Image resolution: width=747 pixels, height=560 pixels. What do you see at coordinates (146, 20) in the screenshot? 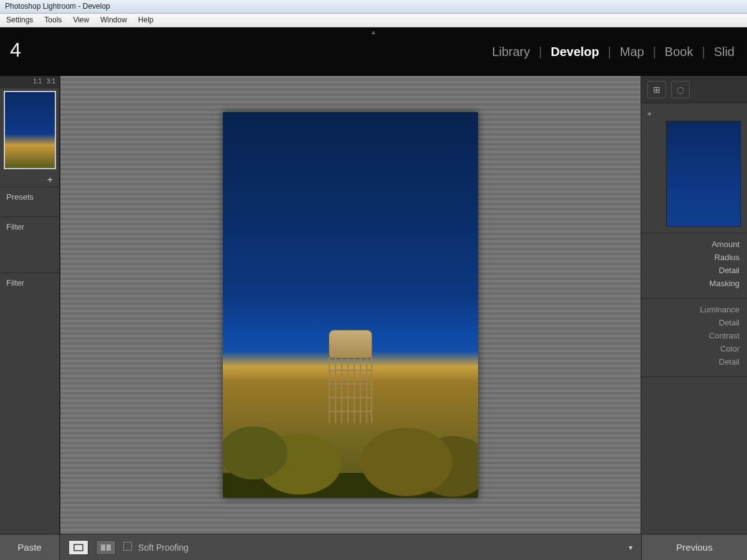
I see `menu-help: Help` at bounding box center [146, 20].